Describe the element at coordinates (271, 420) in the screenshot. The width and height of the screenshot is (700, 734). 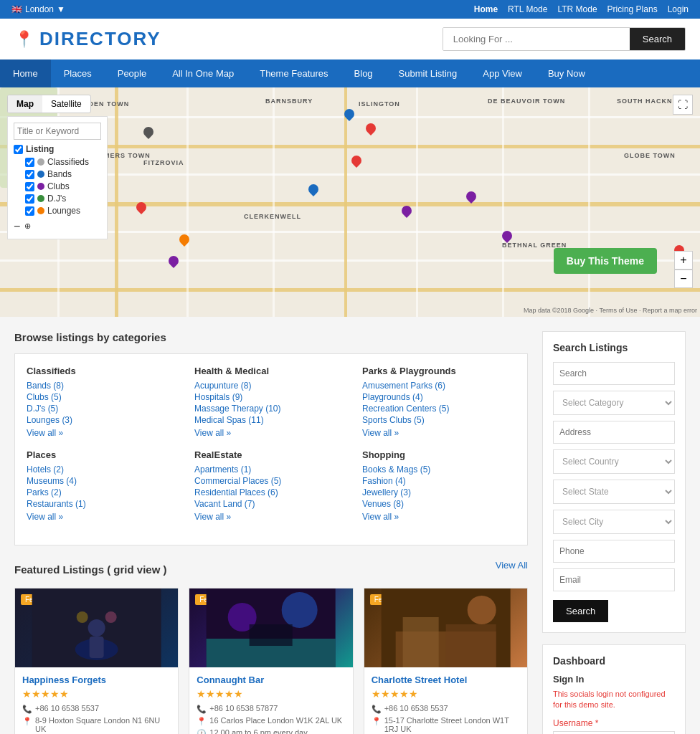
I see `category-link-medical-spas: Medical Spas (11)` at that location.